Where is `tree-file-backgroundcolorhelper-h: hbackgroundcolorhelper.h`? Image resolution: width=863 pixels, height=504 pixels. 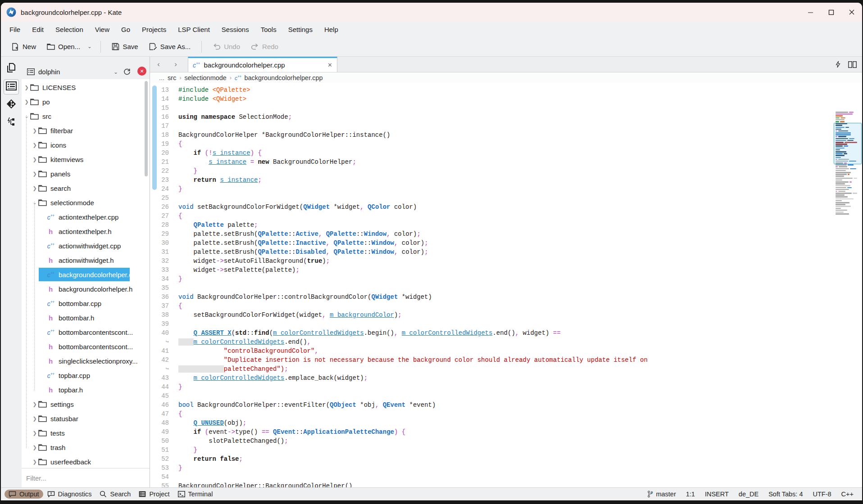
tree-file-backgroundcolorhelper-h: hbackgroundcolorhelper.h is located at coordinates (86, 289).